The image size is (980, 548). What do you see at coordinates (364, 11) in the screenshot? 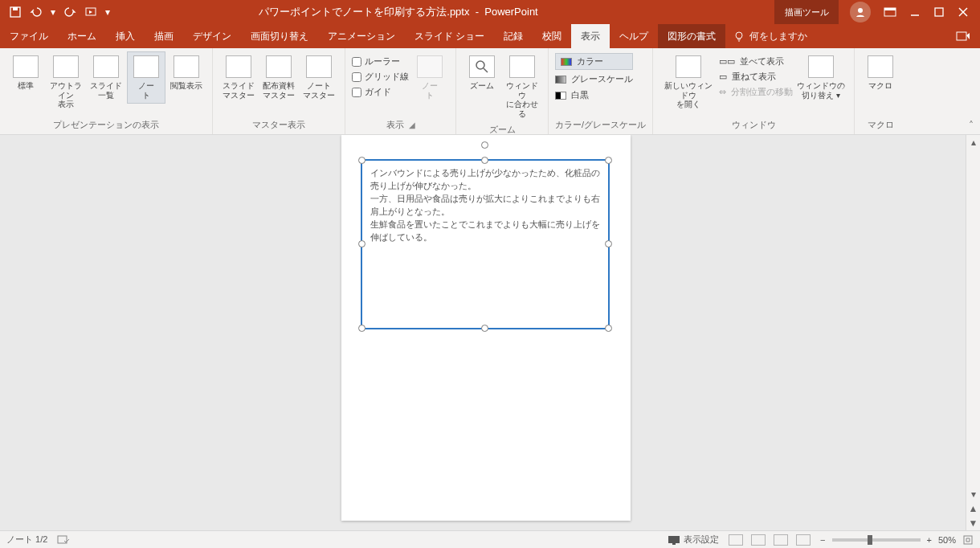
I see `title-filename: パワーポイントでノートを印刷する方法.pptx` at bounding box center [364, 11].